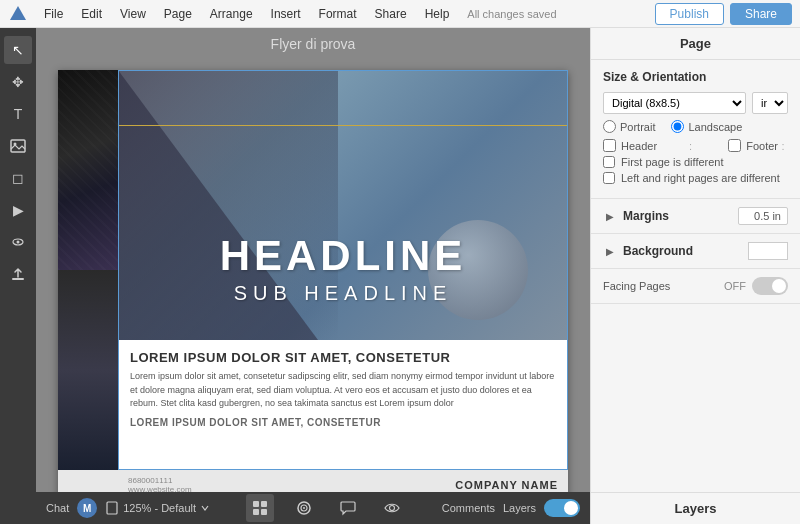 This screenshot has width=800, height=524. Describe the element at coordinates (348, 508) in the screenshot. I see `comment-icon` at that location.